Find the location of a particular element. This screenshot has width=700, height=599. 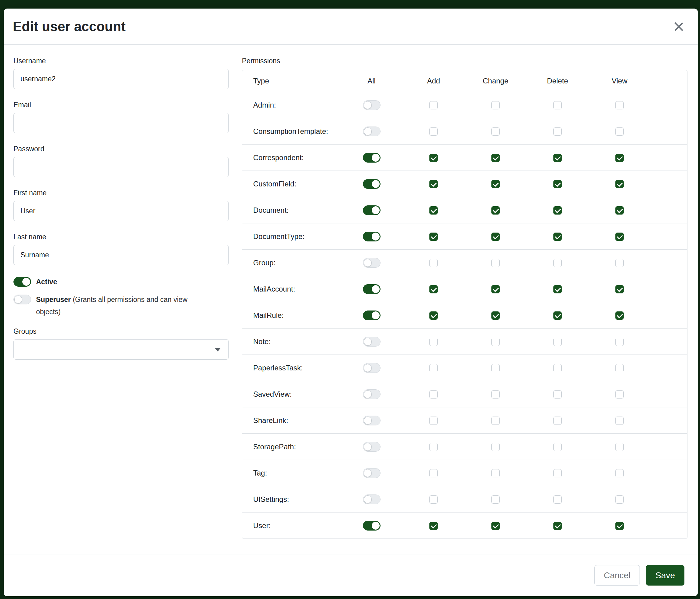

toggle-knob is located at coordinates (368, 263).